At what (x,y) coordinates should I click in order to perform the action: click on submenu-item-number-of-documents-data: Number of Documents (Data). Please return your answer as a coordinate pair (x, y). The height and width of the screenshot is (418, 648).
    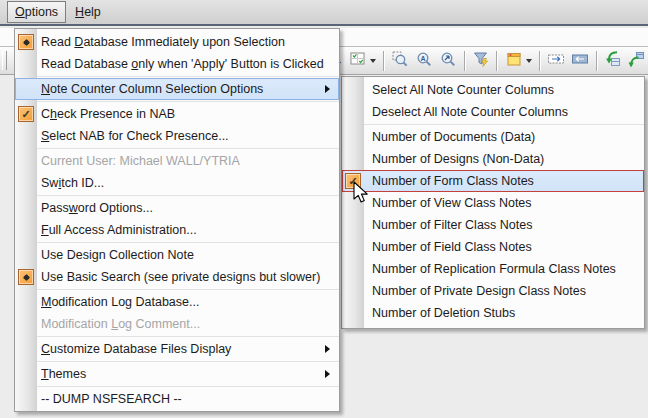
    Looking at the image, I should click on (493, 137).